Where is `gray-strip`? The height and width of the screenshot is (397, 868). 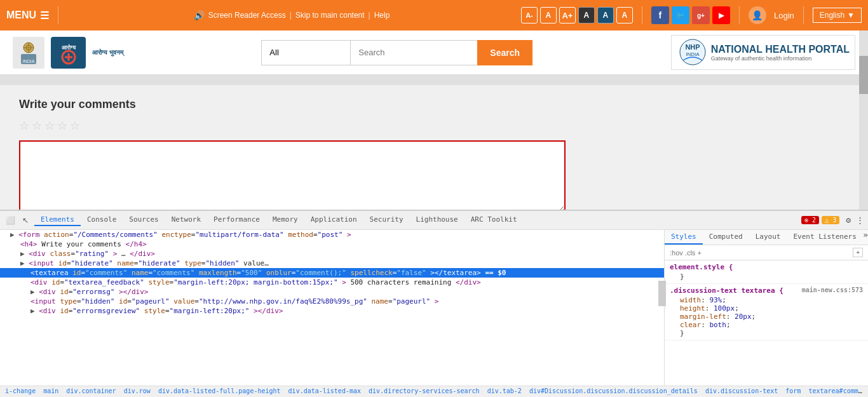
gray-strip is located at coordinates (434, 80).